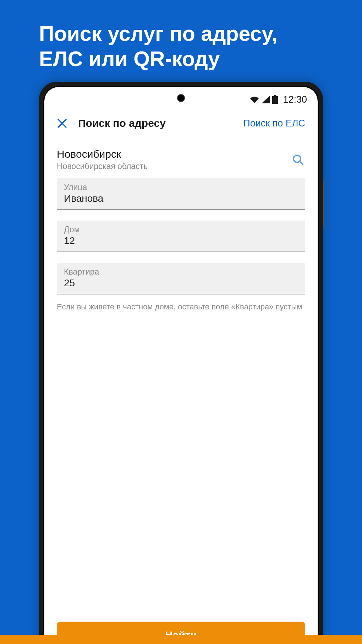  What do you see at coordinates (275, 99) in the screenshot?
I see `battery-icon` at bounding box center [275, 99].